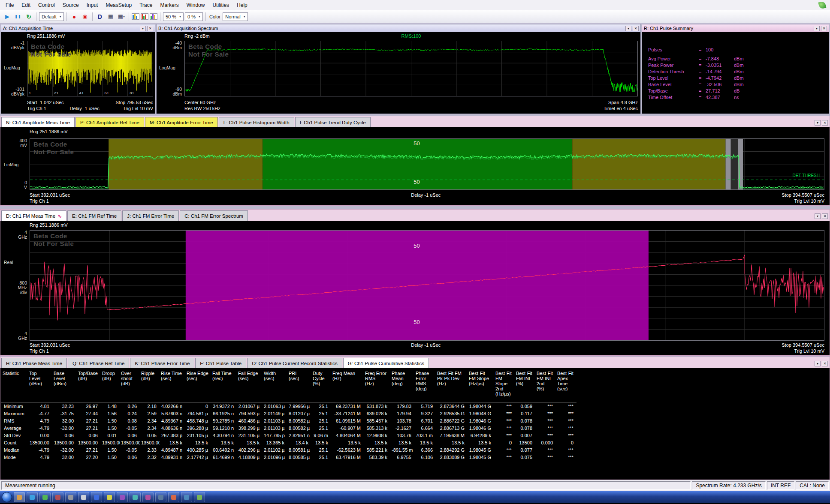 This screenshot has height=504, width=830. Describe the element at coordinates (146, 5) in the screenshot. I see `menu-item-trace: Trace` at that location.